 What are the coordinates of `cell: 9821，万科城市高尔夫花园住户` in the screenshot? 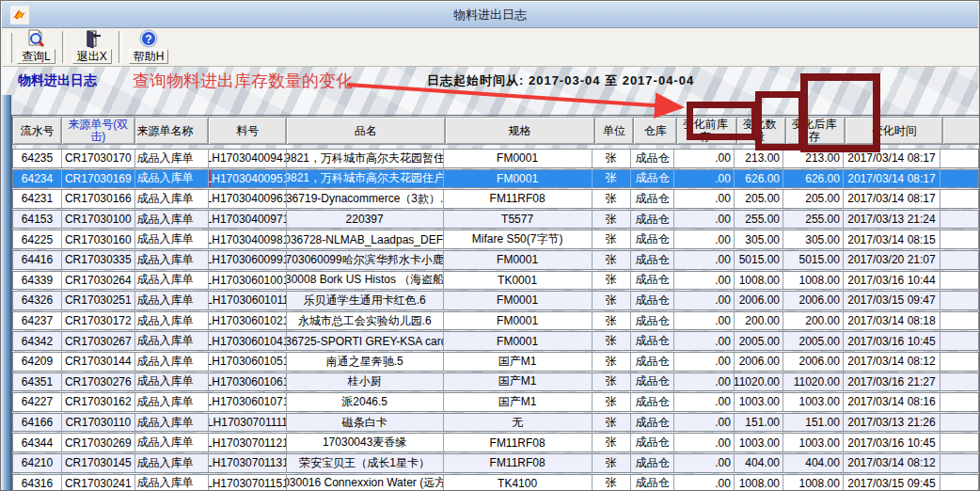 It's located at (365, 179).